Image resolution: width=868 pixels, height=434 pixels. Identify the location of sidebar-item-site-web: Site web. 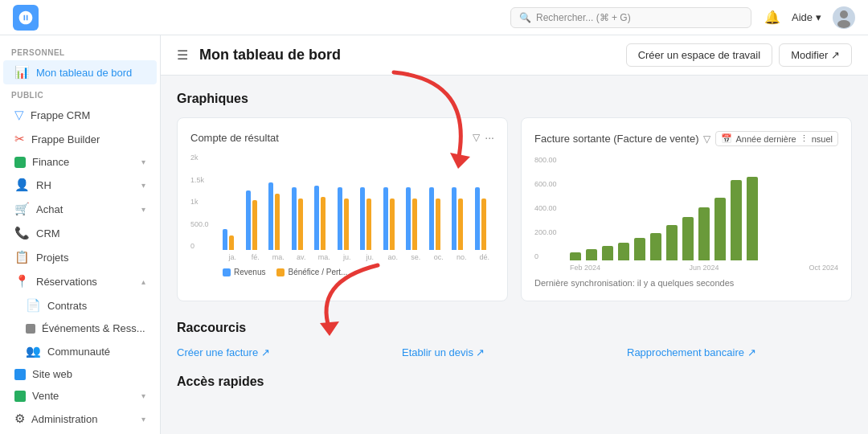
(80, 375).